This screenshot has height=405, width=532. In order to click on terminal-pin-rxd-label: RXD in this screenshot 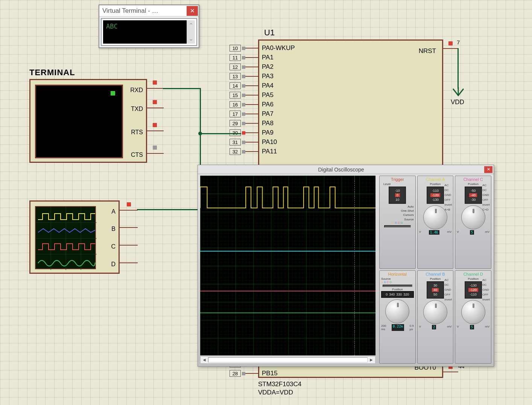, I will do `click(137, 90)`.